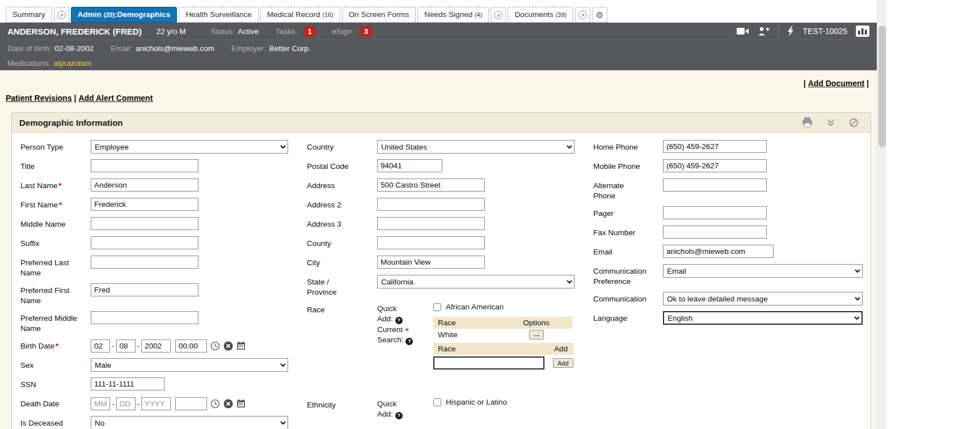 This screenshot has height=429, width=980. What do you see at coordinates (126, 403) in the screenshot?
I see `death-day-input` at bounding box center [126, 403].